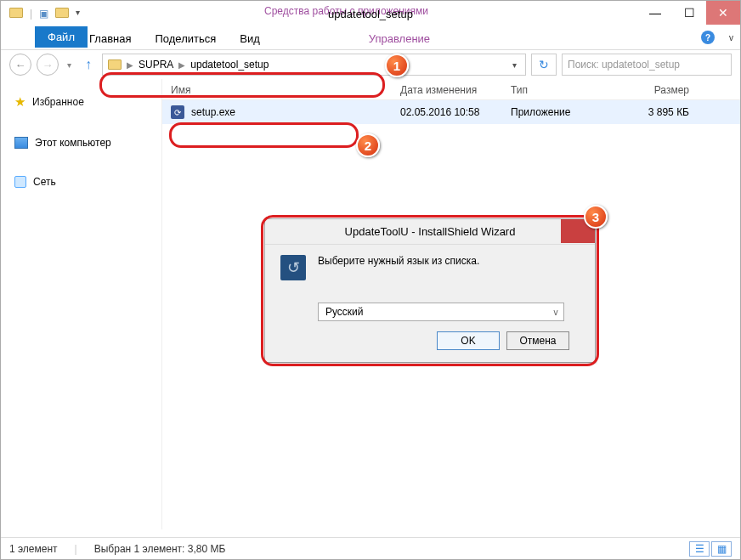  Describe the element at coordinates (293, 268) in the screenshot. I see `installshield-icon: ↺` at that location.